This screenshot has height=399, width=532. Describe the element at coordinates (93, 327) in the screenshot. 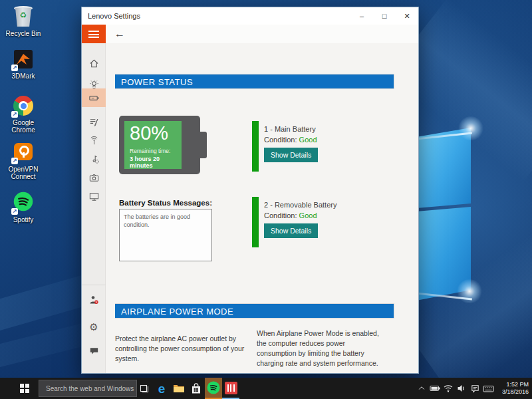

I see `settings-gear-icon: ⚙` at that location.